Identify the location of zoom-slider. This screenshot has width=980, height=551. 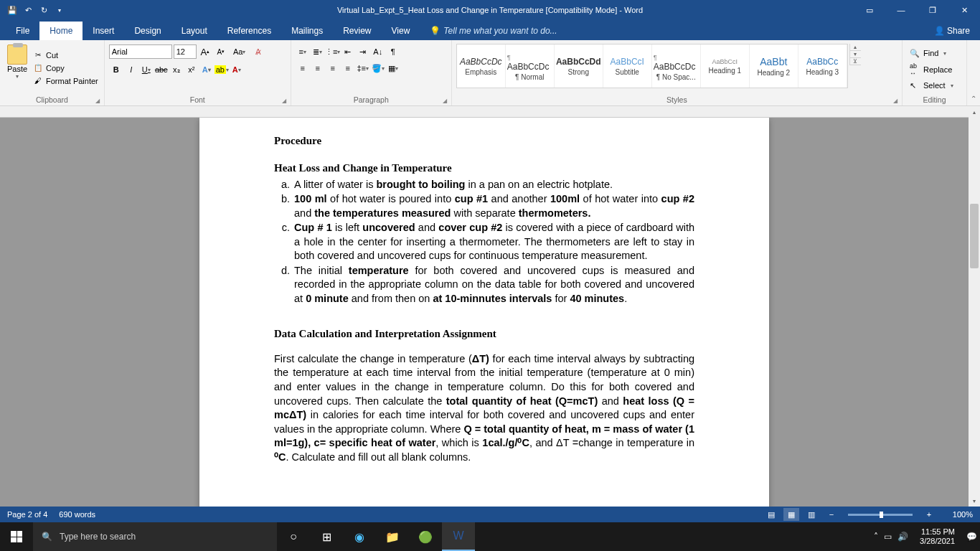
(880, 515).